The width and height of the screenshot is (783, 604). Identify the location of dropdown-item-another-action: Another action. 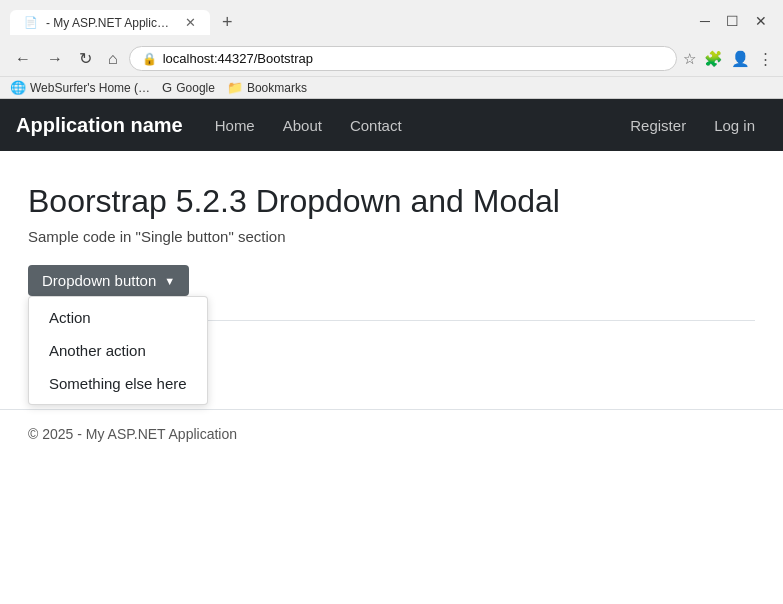
(118, 350).